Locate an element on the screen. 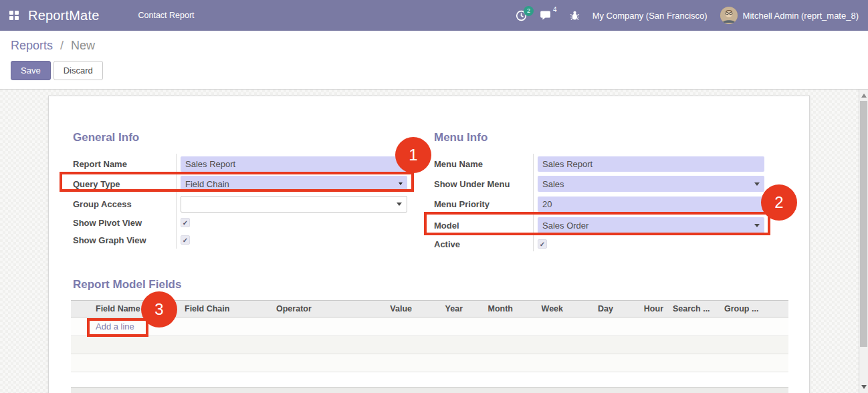 This screenshot has width=868, height=393. add-a-line-link: Add a line is located at coordinates (115, 326).